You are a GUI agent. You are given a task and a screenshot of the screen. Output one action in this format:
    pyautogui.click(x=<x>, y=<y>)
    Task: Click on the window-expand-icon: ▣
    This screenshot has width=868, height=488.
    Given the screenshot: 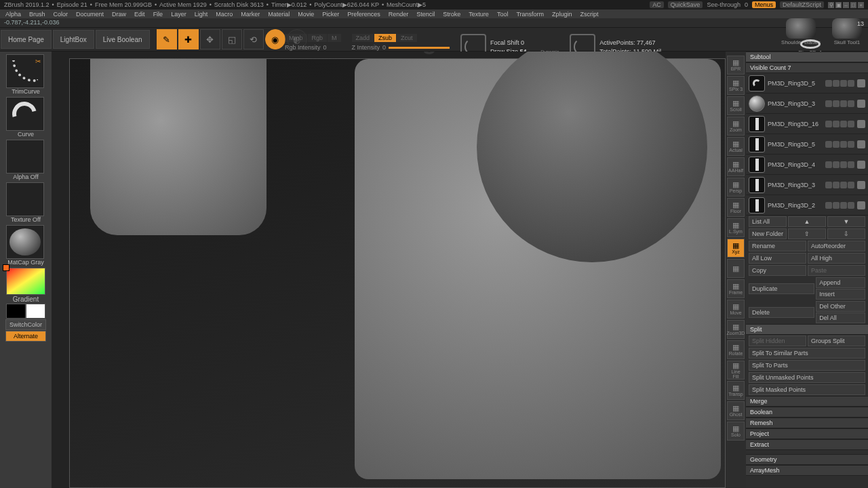 What is the action you would take?
    pyautogui.click(x=838, y=5)
    